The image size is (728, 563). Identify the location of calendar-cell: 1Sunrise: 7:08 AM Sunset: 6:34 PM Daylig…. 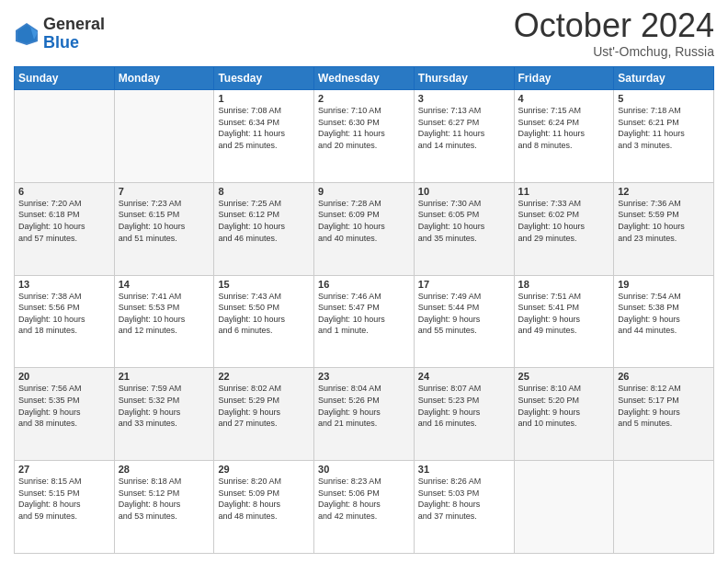
(265, 136).